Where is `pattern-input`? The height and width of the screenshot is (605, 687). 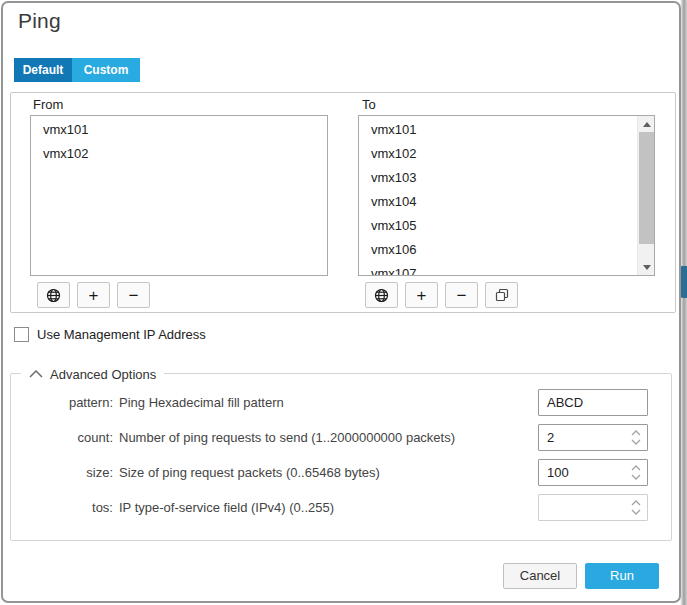
pattern-input is located at coordinates (593, 402).